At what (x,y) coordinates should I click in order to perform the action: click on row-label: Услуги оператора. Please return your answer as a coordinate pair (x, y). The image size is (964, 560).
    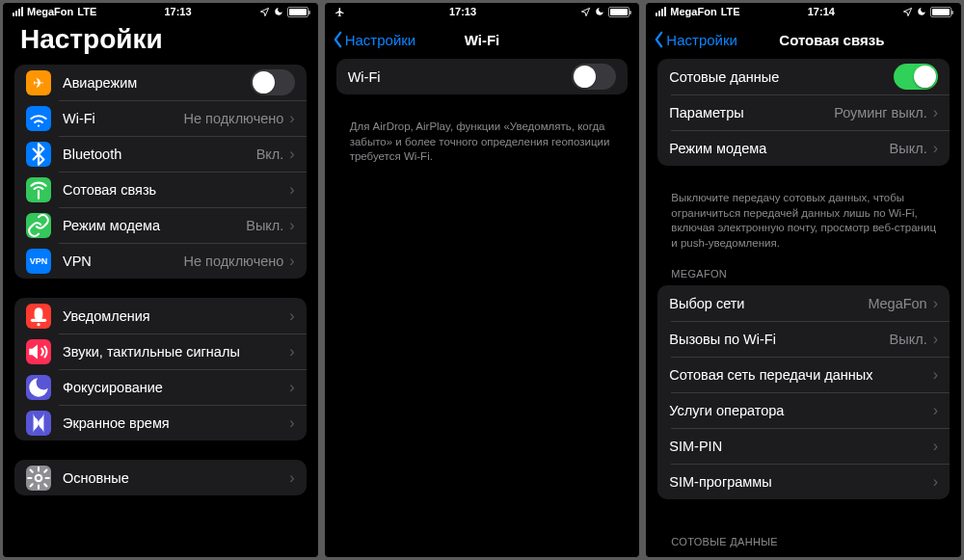
    Looking at the image, I should click on (800, 411).